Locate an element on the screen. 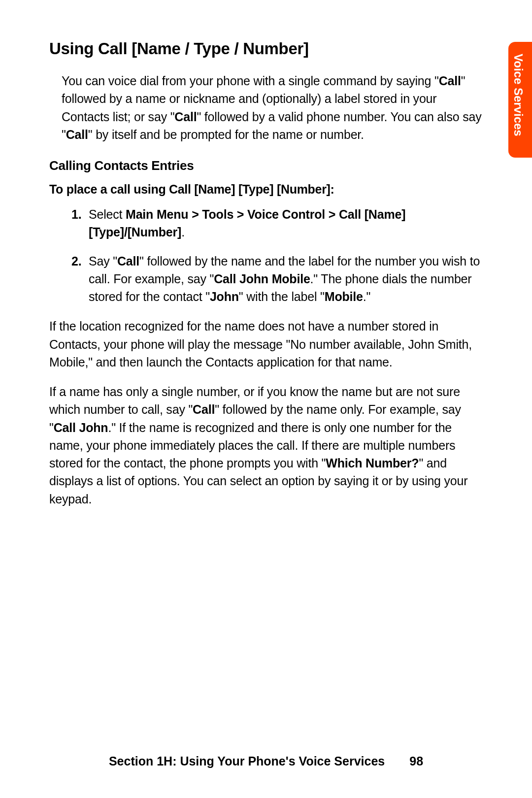 This screenshot has width=532, height=798. para-bold: Call John is located at coordinates (81, 428).